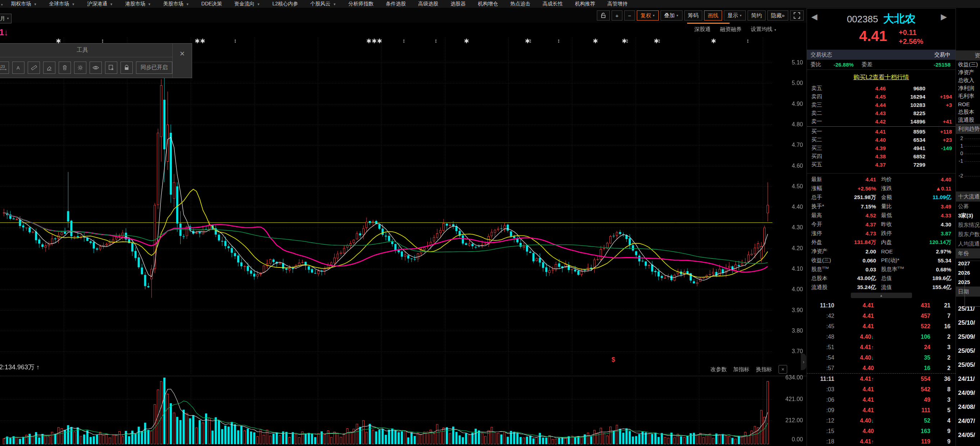 The width and height of the screenshot is (980, 446). Describe the element at coordinates (756, 15) in the screenshot. I see `simple-mode-button: 简约` at that location.